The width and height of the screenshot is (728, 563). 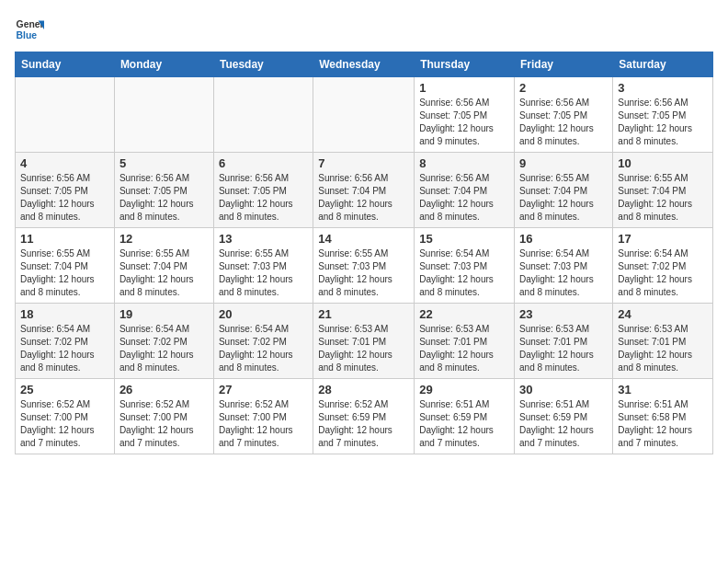 What do you see at coordinates (263, 417) in the screenshot?
I see `calendar-cell: 27Sunrise: 6:52 AM Sunset: 7:00 PM Dayli…` at bounding box center [263, 417].